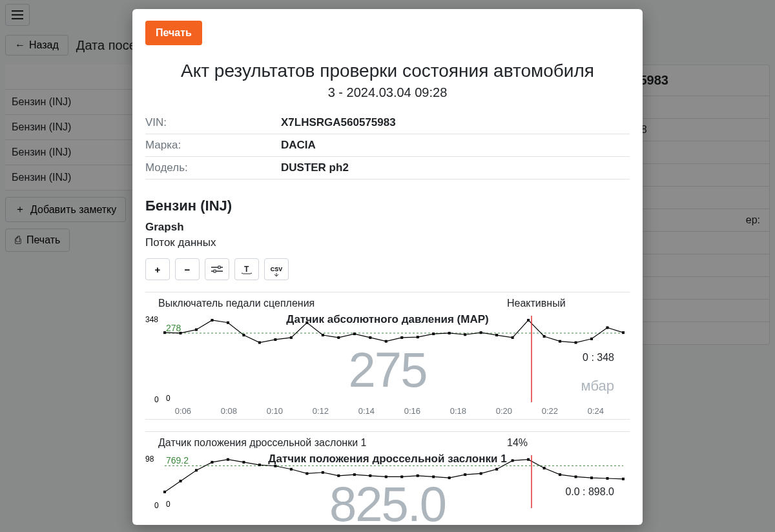 The height and width of the screenshot is (532, 775). What do you see at coordinates (333, 443) in the screenshot?
I see `chart2-header-left: Датчик положения дроссельной заслонки 1` at bounding box center [333, 443].